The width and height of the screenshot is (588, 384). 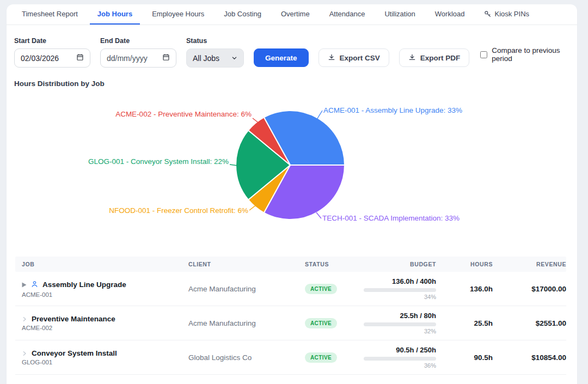 What do you see at coordinates (430, 297) in the screenshot?
I see `budget-percent: 34%` at bounding box center [430, 297].